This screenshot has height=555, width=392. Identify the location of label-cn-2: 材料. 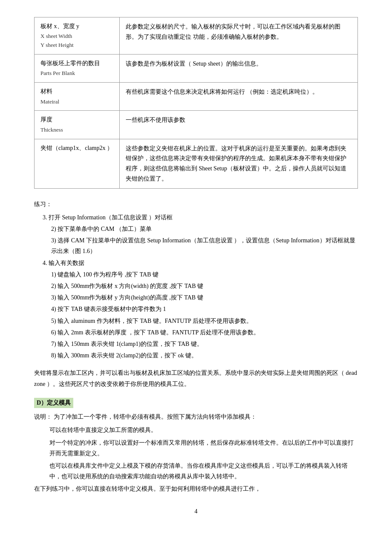
(77, 92).